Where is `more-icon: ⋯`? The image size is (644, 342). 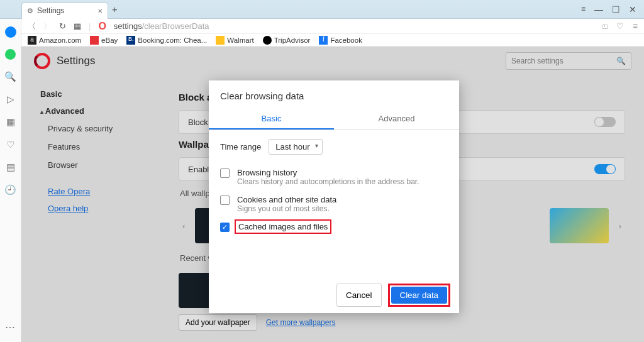 more-icon: ⋯ is located at coordinates (11, 327).